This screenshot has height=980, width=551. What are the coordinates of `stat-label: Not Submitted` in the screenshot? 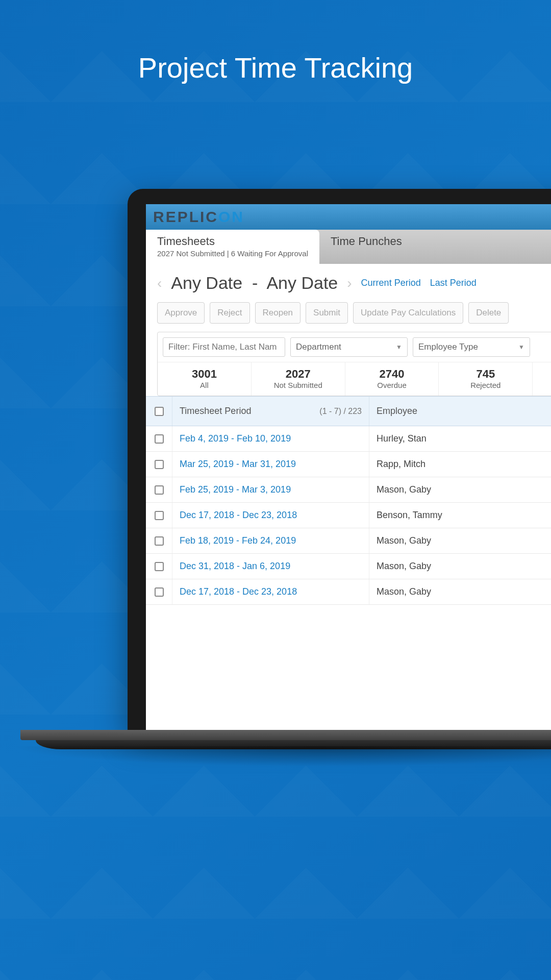 It's located at (298, 385).